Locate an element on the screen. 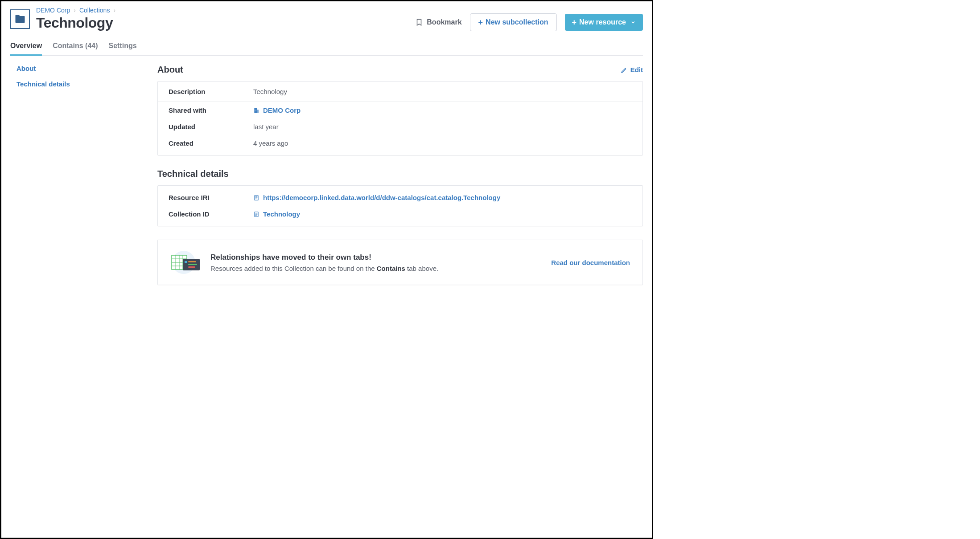 This screenshot has height=539, width=980. tab-overview: Overview is located at coordinates (26, 49).